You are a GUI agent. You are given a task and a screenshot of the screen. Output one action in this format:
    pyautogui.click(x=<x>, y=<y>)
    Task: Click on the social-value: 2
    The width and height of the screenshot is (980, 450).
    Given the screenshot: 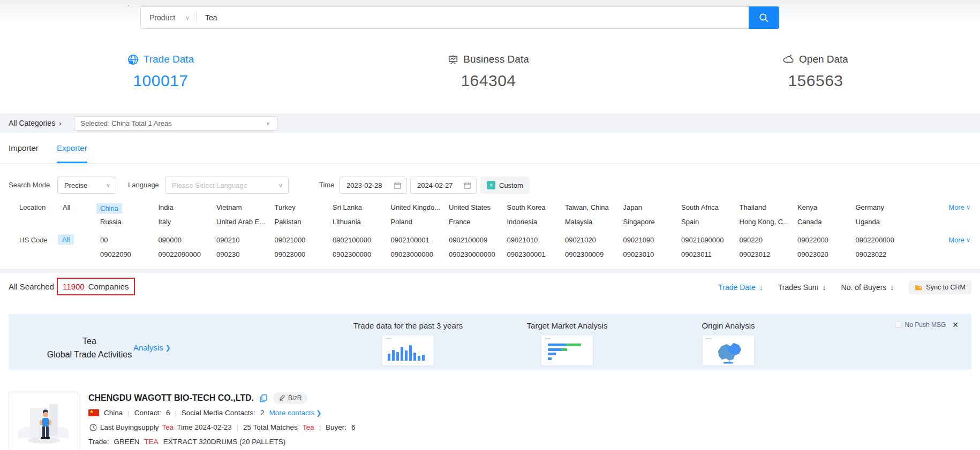 What is the action you would take?
    pyautogui.click(x=262, y=413)
    